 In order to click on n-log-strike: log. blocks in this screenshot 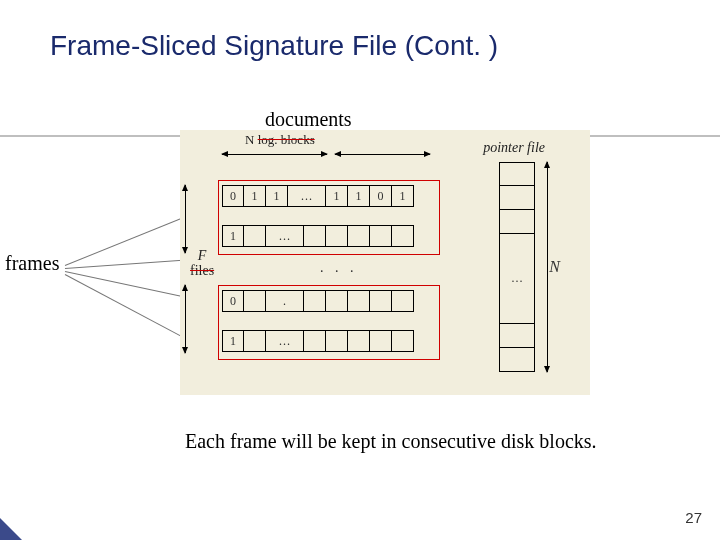, I will do `click(286, 140)`.